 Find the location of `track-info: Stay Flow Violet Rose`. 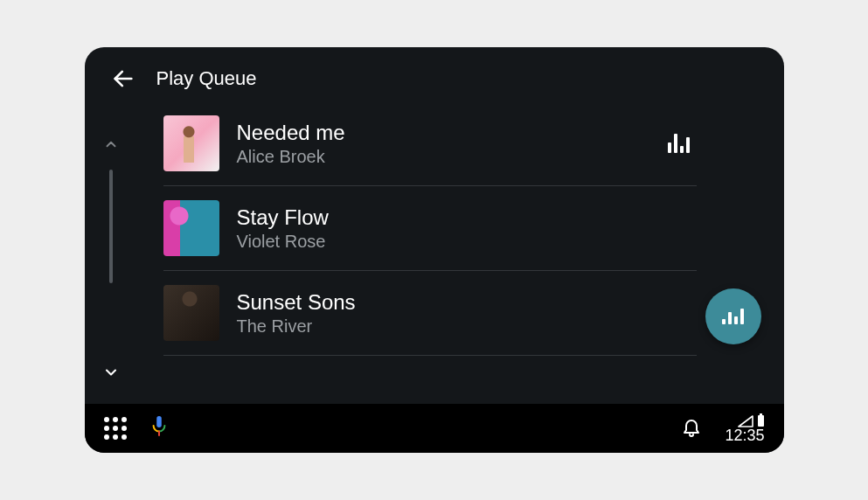

track-info: Stay Flow Violet Rose is located at coordinates (467, 229).